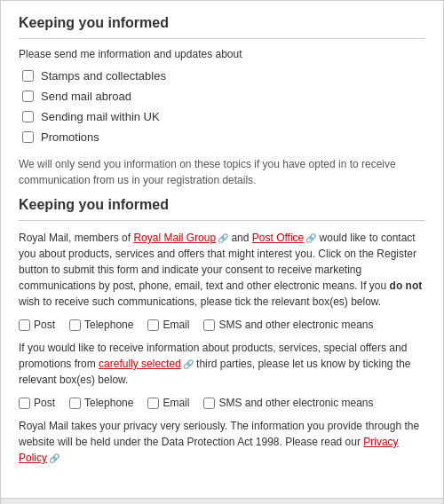 This screenshot has width=444, height=504. I want to click on checkbox-promotions: Promotions, so click(222, 137).